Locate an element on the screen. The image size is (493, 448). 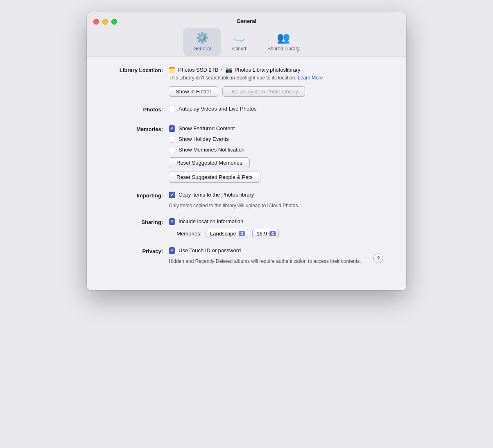
library-location-label: Library Location: is located at coordinates (136, 70).